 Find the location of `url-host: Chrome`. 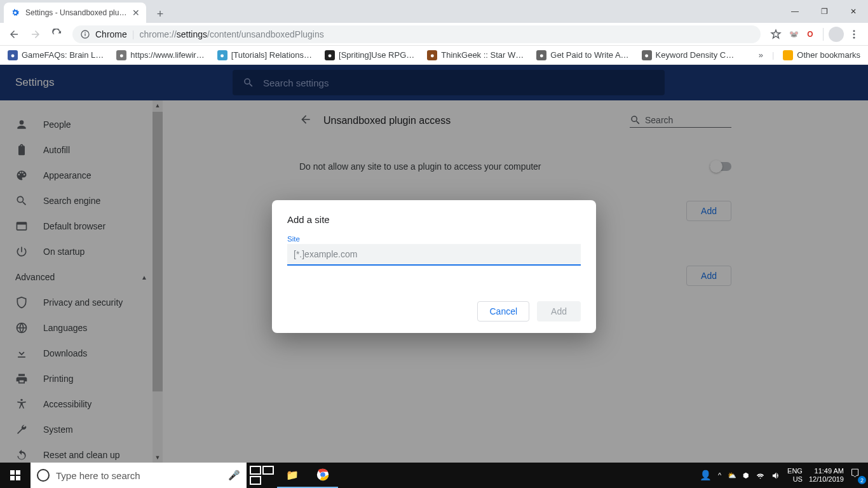

url-host: Chrome is located at coordinates (111, 34).